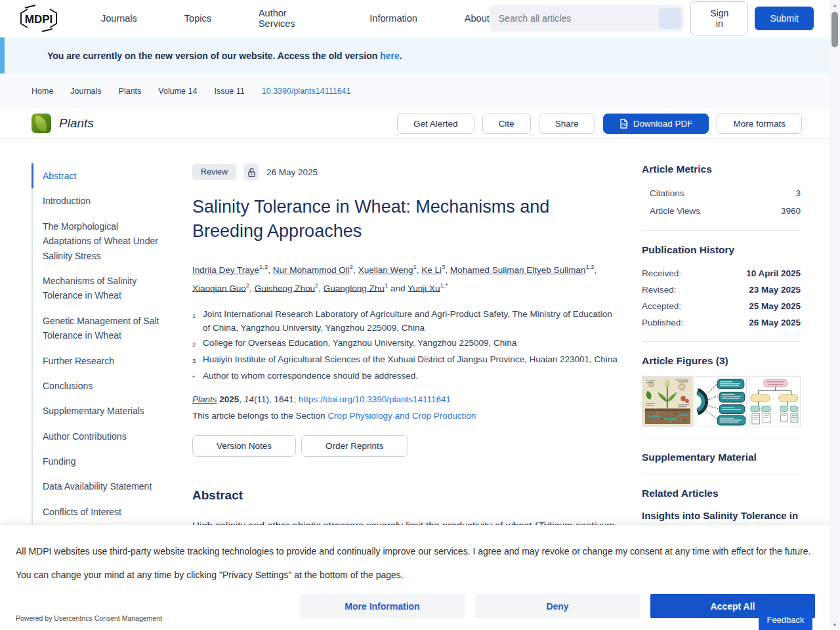 The height and width of the screenshot is (630, 840). What do you see at coordinates (406, 521) in the screenshot?
I see `abstract-text: High salinity and other abiotic stressor…` at bounding box center [406, 521].